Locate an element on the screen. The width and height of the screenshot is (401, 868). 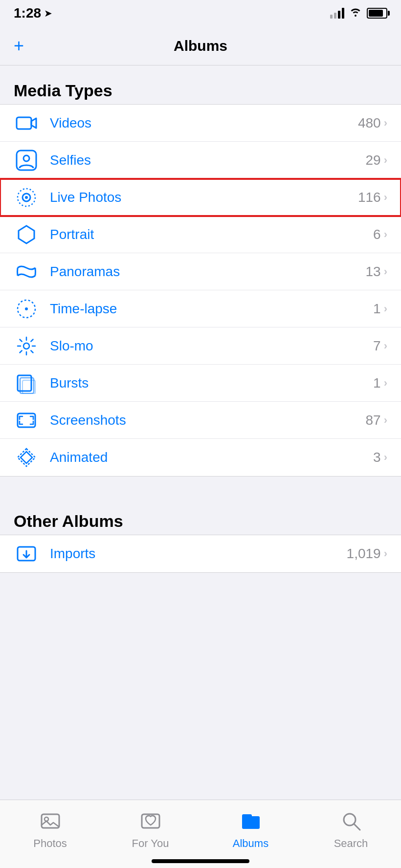
slo-mo-icon is located at coordinates (26, 346).